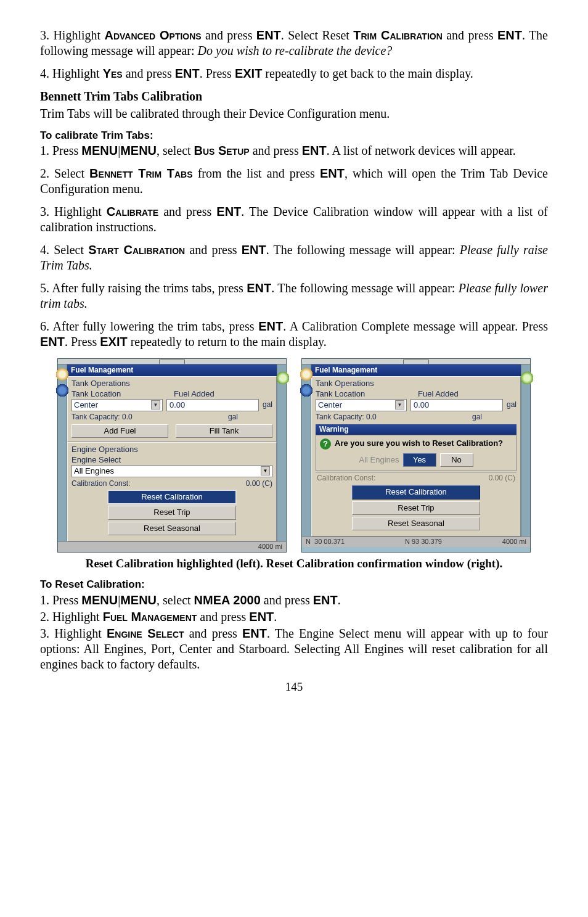  What do you see at coordinates (143, 288) in the screenshot?
I see `text: 5. After fully raising the trims tabs, p…` at bounding box center [143, 288].